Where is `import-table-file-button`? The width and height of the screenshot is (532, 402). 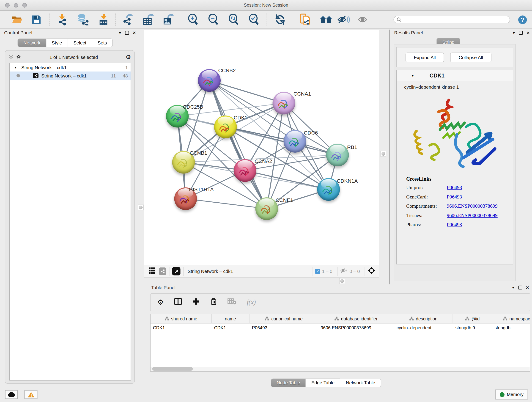 import-table-file-button is located at coordinates (104, 20).